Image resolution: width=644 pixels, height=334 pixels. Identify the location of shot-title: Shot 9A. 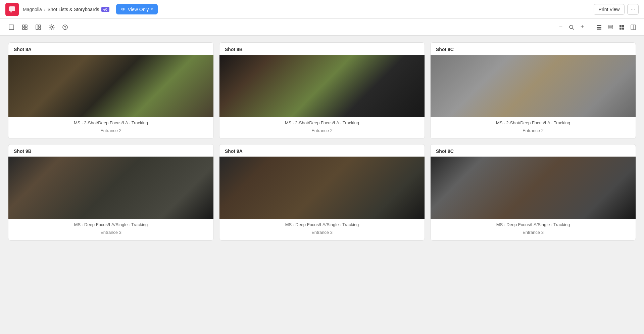
(322, 151).